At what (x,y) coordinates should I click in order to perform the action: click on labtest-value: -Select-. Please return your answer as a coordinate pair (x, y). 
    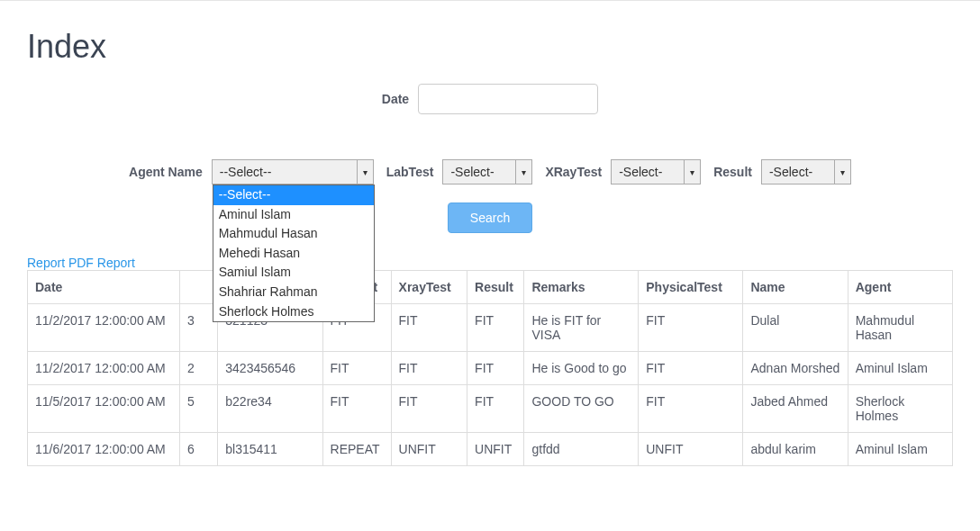
    Looking at the image, I should click on (472, 172).